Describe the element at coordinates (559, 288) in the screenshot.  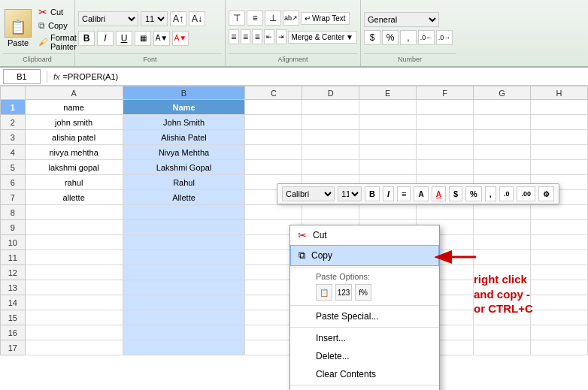
I see `cell-h13` at that location.